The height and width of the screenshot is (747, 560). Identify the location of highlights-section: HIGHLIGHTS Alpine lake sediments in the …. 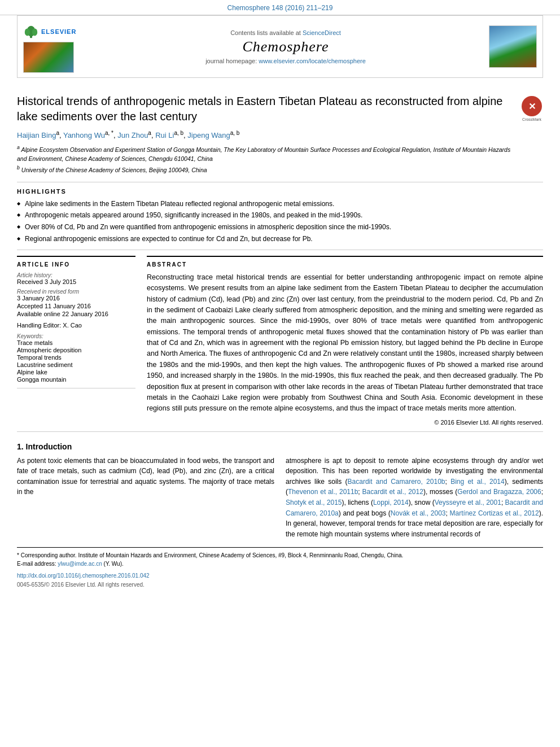
(280, 216).